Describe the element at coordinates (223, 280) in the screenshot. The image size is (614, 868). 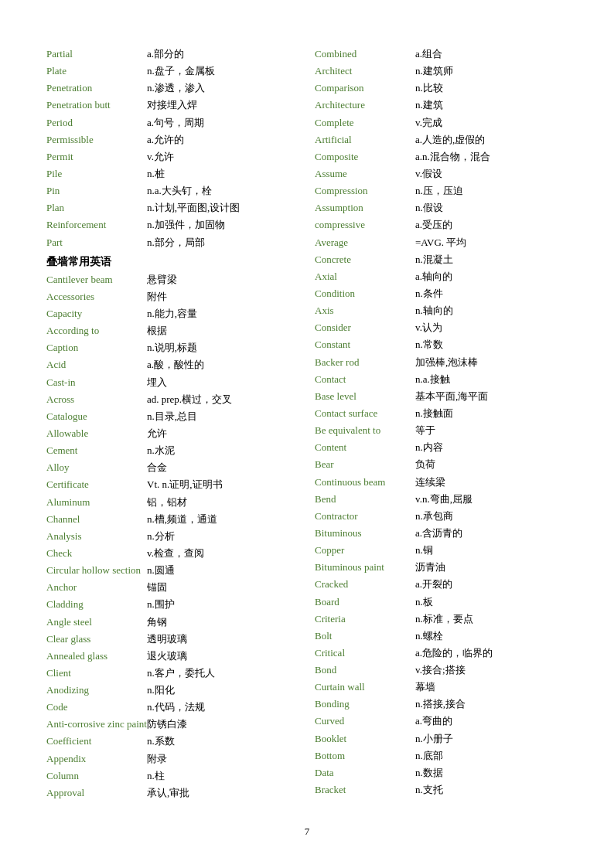
I see `definition: 悬臂梁` at that location.